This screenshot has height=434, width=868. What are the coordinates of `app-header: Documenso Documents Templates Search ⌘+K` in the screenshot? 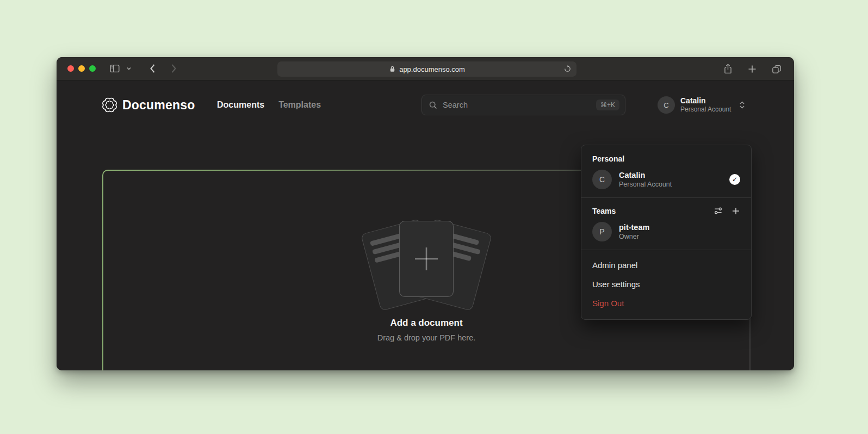 It's located at (425, 105).